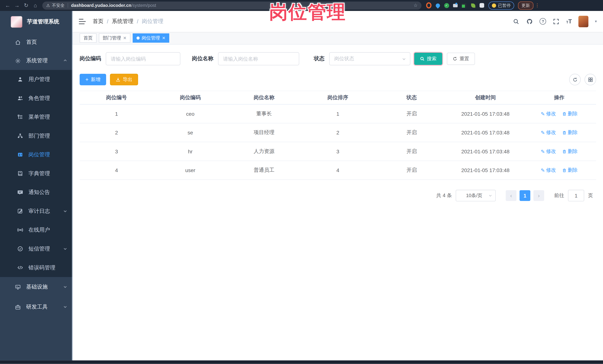  I want to click on post-name-input, so click(259, 59).